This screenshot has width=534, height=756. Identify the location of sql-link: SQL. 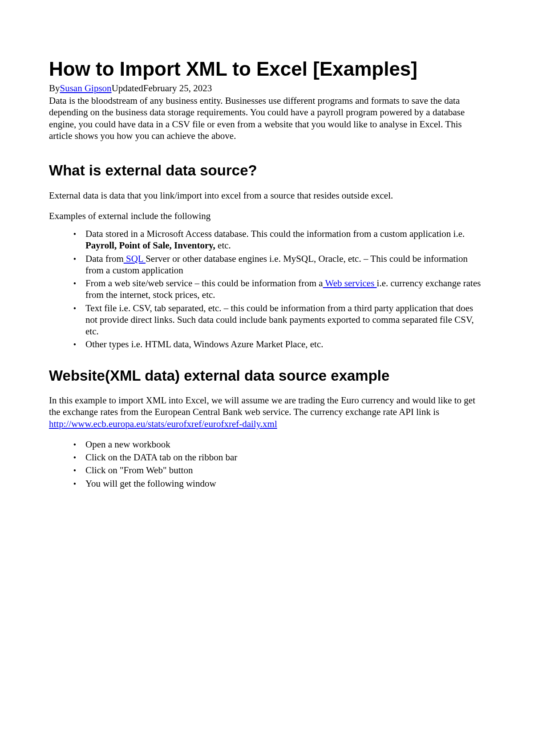
(134, 259).